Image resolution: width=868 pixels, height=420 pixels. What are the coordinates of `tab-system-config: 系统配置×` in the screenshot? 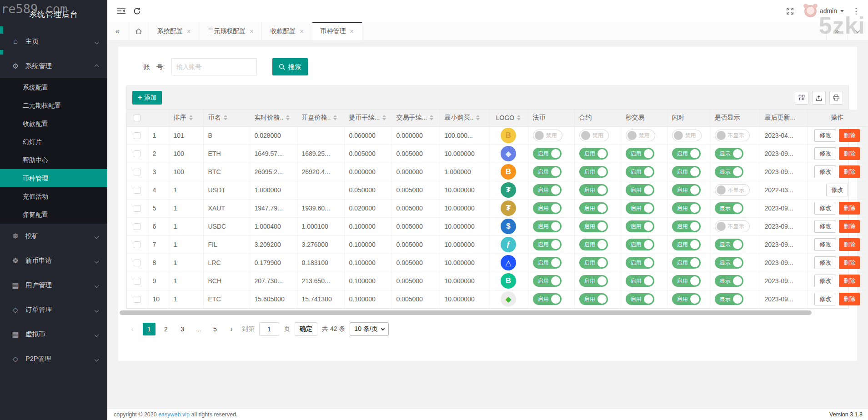 It's located at (174, 31).